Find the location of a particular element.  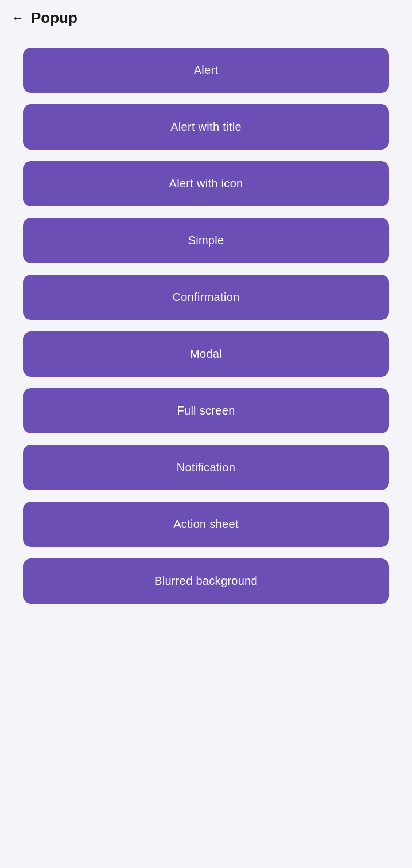

page-title: Popup is located at coordinates (54, 18).